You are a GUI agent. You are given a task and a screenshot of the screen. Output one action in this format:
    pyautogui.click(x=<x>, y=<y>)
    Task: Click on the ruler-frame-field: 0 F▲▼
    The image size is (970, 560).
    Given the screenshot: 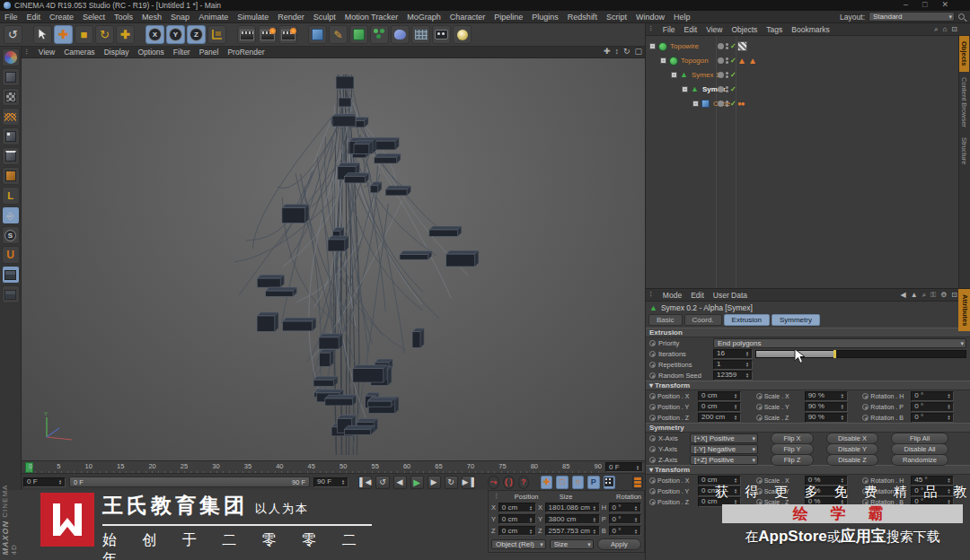 What is the action you would take?
    pyautogui.click(x=624, y=467)
    